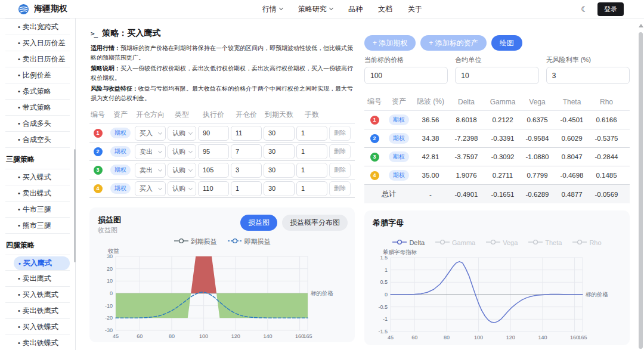 This screenshot has height=350, width=644. What do you see at coordinates (507, 43) in the screenshot?
I see `draw-button: 绘图` at bounding box center [507, 43].